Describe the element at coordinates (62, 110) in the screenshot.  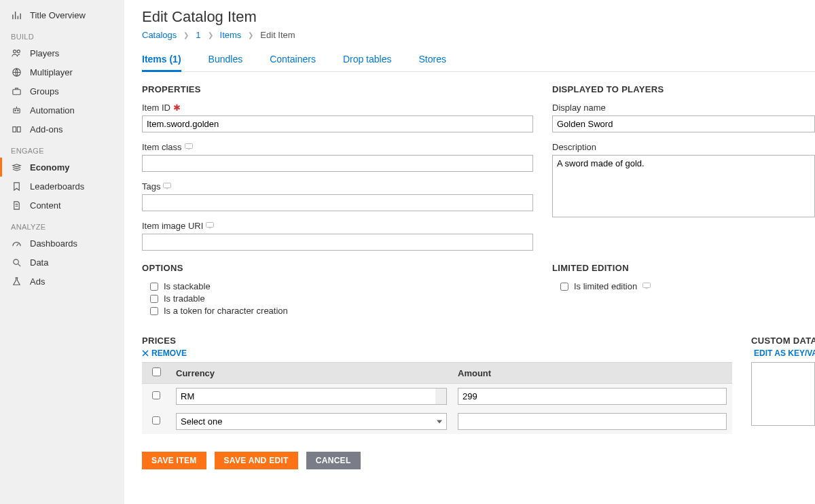
I see `sidebar-item-automation: Automation` at that location.